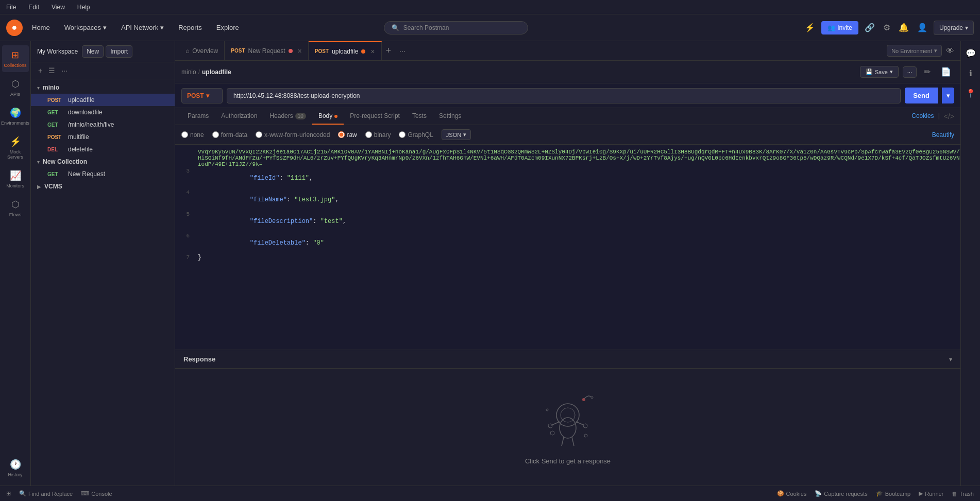 This screenshot has width=980, height=501. Describe the element at coordinates (230, 135) in the screenshot. I see `option-form-data: form-data` at that location.